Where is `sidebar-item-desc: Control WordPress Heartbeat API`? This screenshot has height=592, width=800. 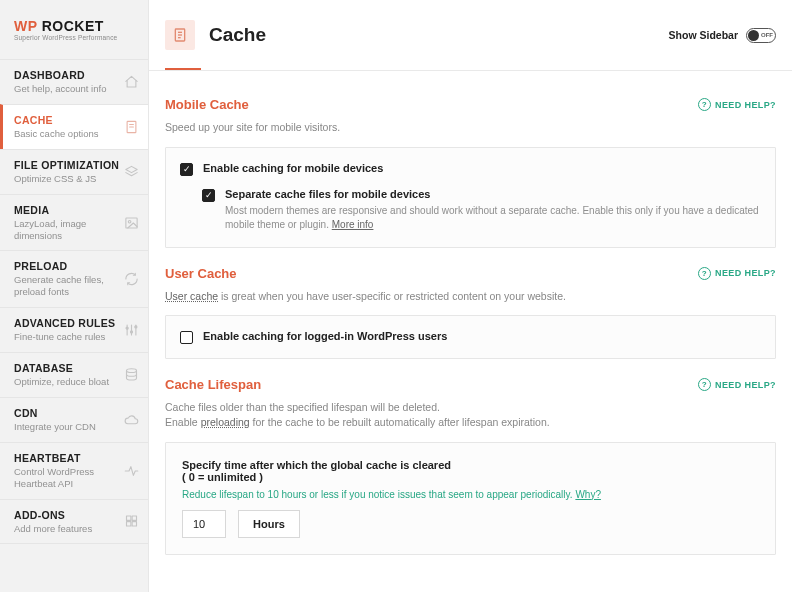
sidebar-item-desc: Control WordPress Heartbeat API is located at coordinates (67, 478).